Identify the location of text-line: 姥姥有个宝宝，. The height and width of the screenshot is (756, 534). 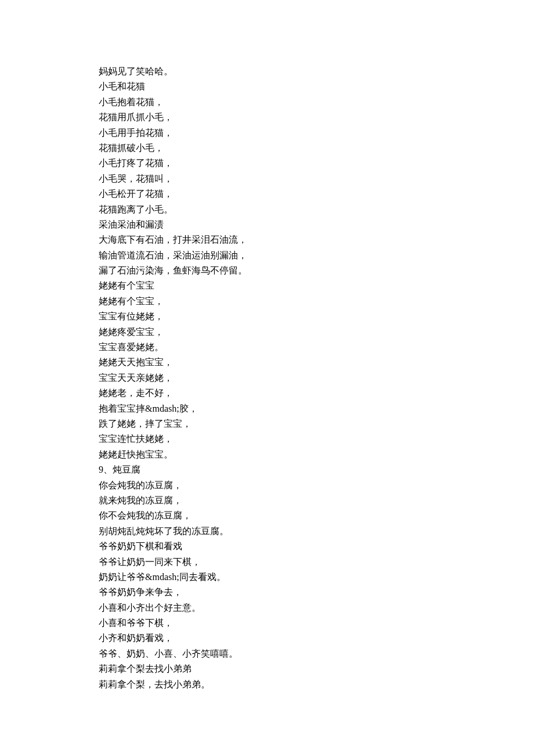
(267, 301).